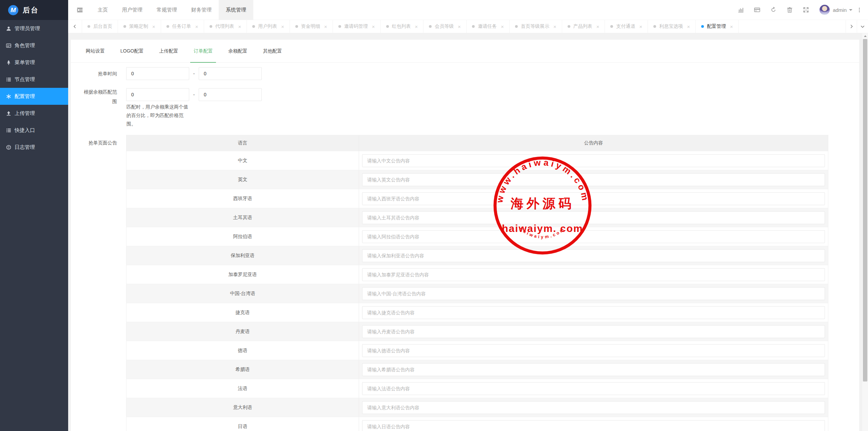 The width and height of the screenshot is (868, 431). What do you see at coordinates (272, 51) in the screenshot?
I see `config-tab-other: 其他配置` at bounding box center [272, 51].